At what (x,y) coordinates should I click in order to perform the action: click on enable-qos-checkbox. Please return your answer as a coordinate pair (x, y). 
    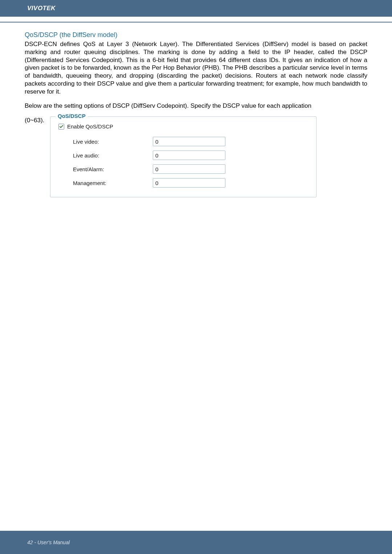
    Looking at the image, I should click on (61, 127).